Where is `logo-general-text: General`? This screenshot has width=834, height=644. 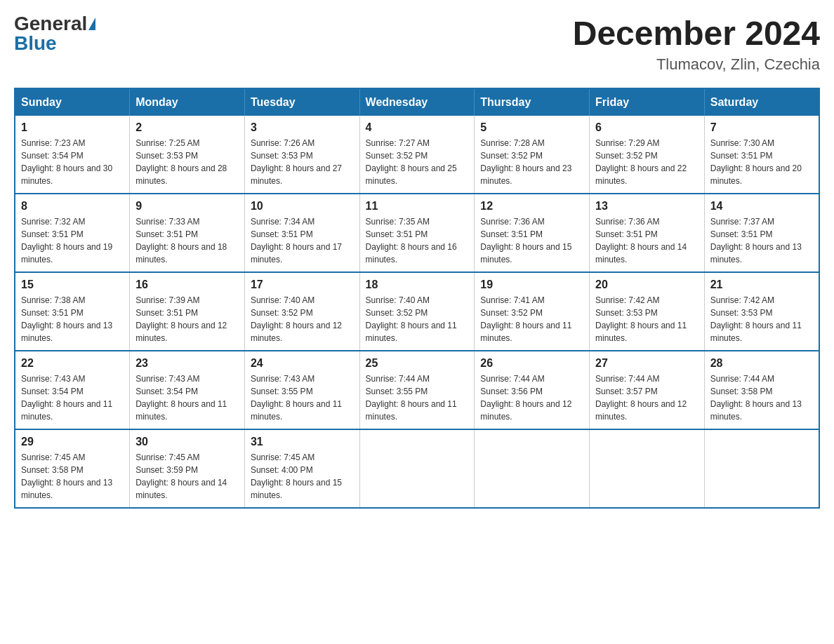
logo-general-text: General is located at coordinates (51, 24).